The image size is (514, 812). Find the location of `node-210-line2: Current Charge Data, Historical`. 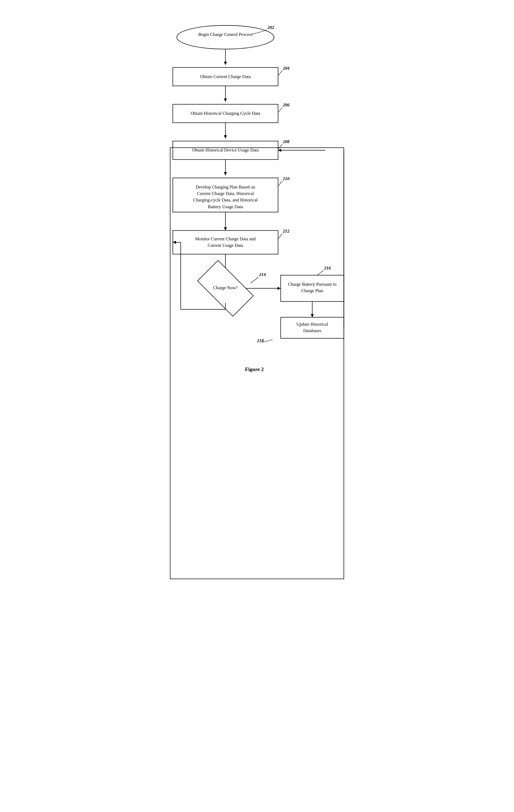

node-210-line2: Current Charge Data, Historical is located at coordinates (225, 194).